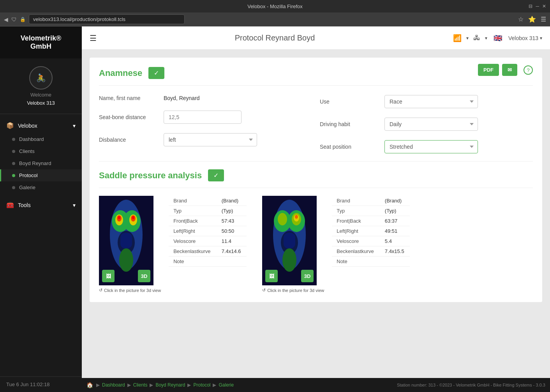 The image size is (550, 392). What do you see at coordinates (41, 95) in the screenshot?
I see `welcome-text: Welcome` at bounding box center [41, 95].